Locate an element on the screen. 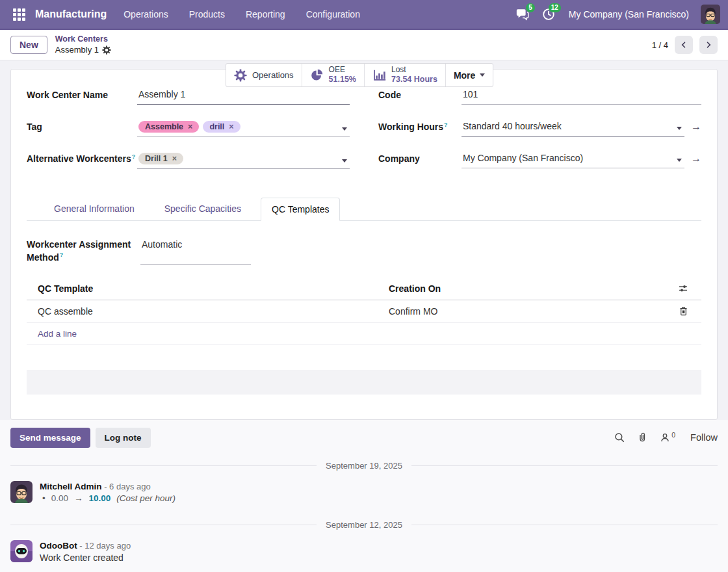 This screenshot has width=728, height=572. field-alternative-workcenters: Alternative Workcenters? Drill 1 × is located at coordinates (188, 161).